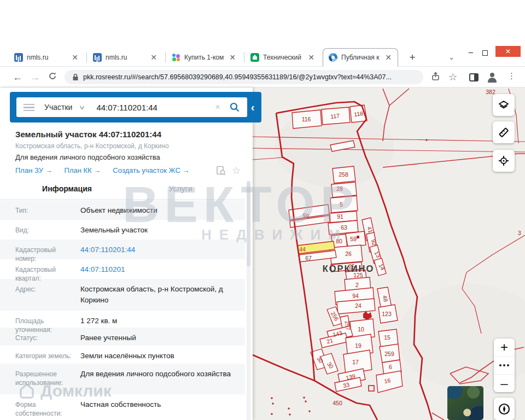  What do you see at coordinates (504, 365) in the screenshot?
I see `zoom-levels-button` at bounding box center [504, 365].